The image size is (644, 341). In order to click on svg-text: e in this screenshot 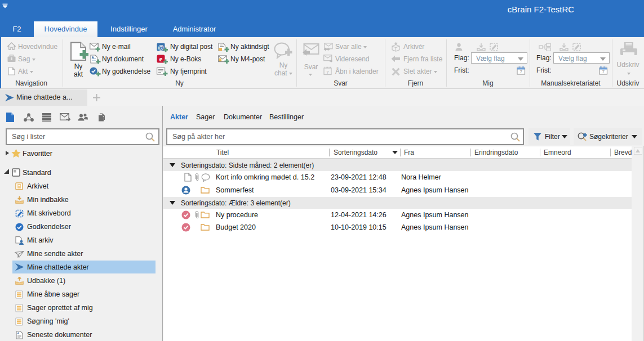, I will do `click(161, 59)`.